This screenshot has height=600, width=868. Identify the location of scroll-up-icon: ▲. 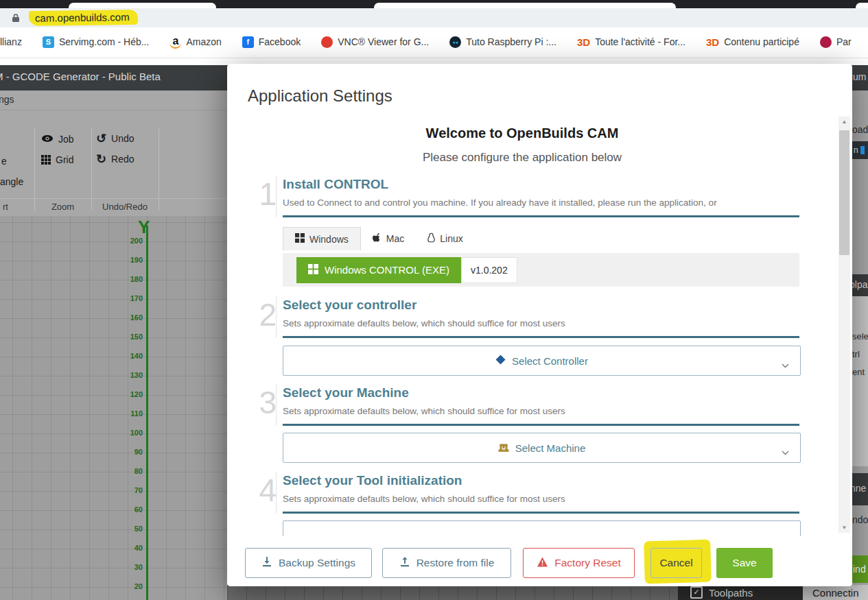
(844, 122).